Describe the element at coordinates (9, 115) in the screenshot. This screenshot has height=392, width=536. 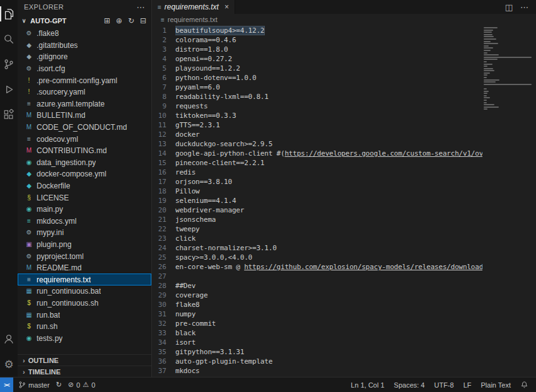
I see `extensions-icon` at that location.